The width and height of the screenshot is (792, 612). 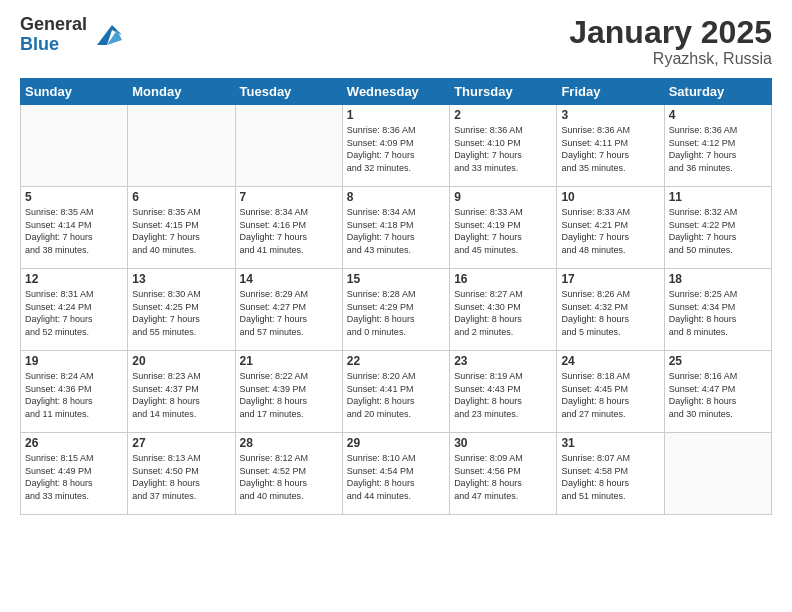 What do you see at coordinates (181, 231) in the screenshot?
I see `day-info: Sunrise: 8:35 AMSunset: 4:15 PMDaylight:…` at bounding box center [181, 231].